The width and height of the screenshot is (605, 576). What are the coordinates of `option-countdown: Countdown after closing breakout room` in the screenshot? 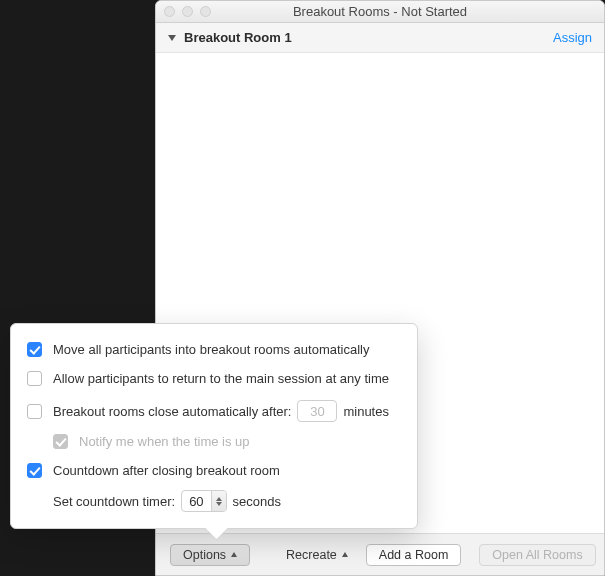 It's located at (214, 470).